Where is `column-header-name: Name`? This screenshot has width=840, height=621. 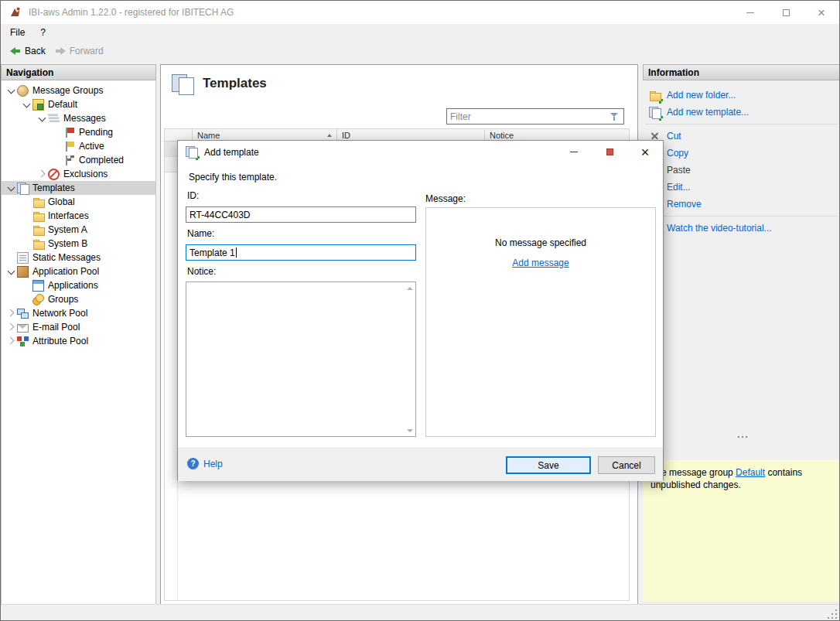
column-header-name: Name is located at coordinates (265, 135).